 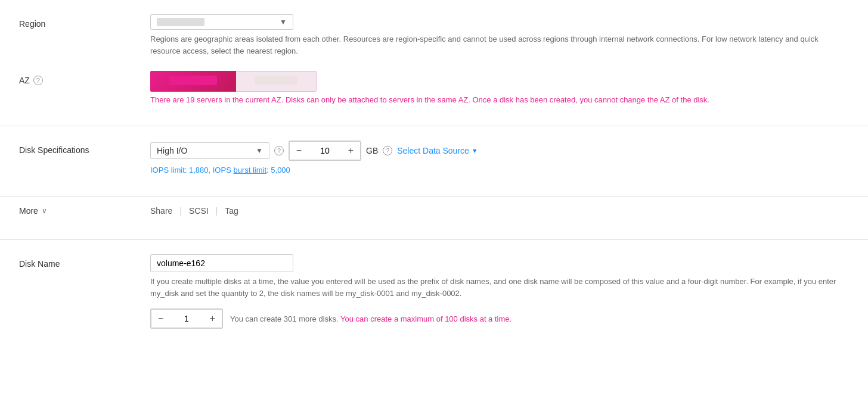 What do you see at coordinates (475, 151) in the screenshot?
I see `select-data-source-arrow: ▼` at bounding box center [475, 151].